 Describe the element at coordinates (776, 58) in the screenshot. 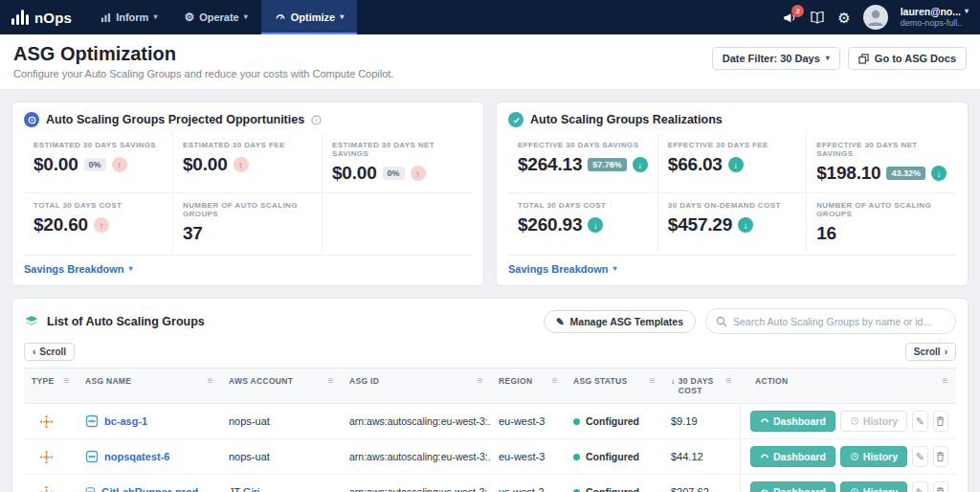

I see `date-filter-button: Date Filter: 30 Days ▾` at that location.